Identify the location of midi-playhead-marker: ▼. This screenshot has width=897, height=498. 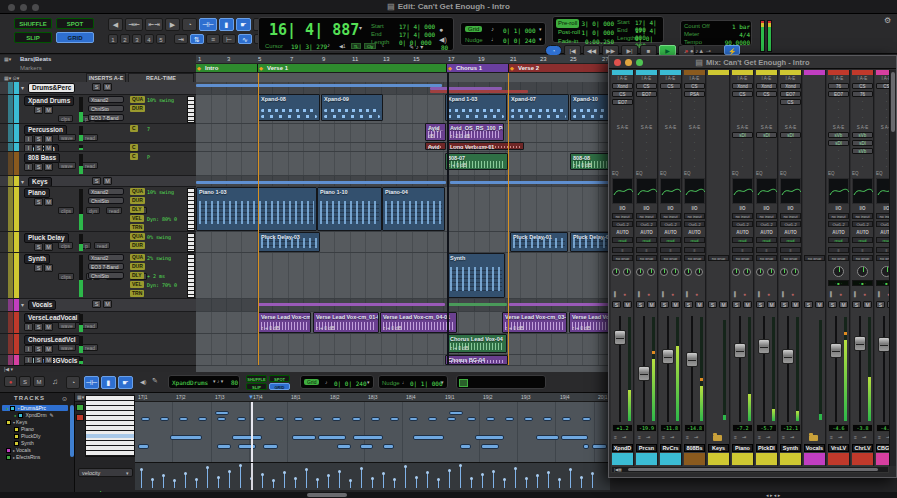
(251, 397).